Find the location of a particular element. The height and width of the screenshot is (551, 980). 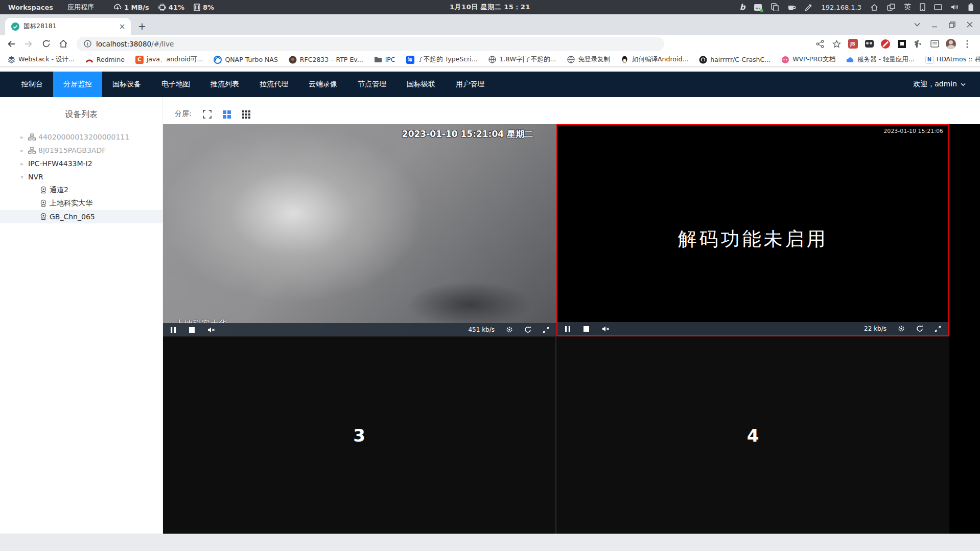

window-close-button is located at coordinates (970, 25).